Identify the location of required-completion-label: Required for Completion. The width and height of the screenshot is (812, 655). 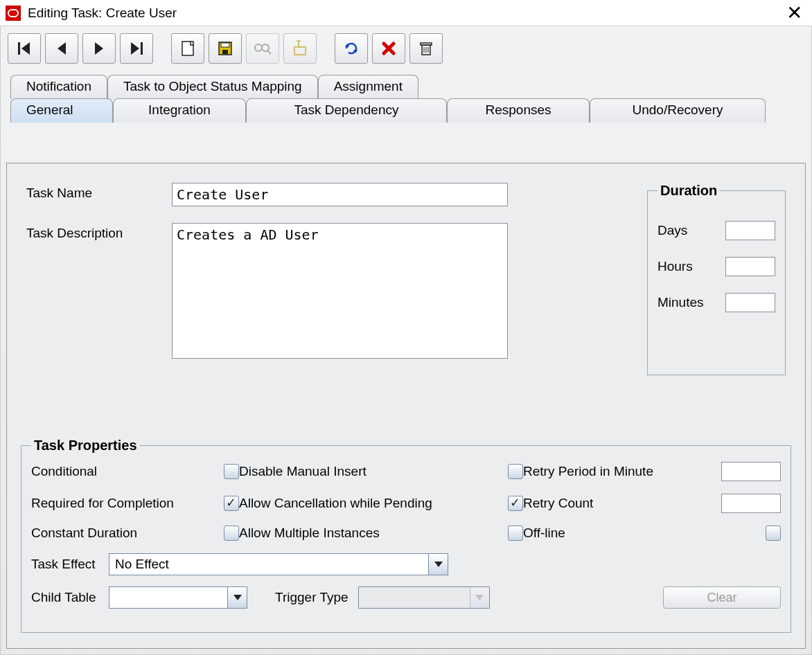
(127, 503).